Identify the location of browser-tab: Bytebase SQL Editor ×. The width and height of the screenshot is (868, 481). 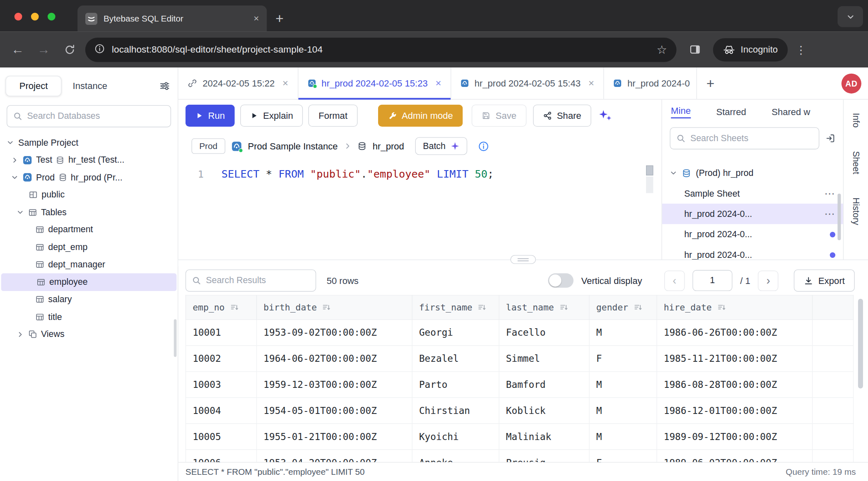
(172, 18).